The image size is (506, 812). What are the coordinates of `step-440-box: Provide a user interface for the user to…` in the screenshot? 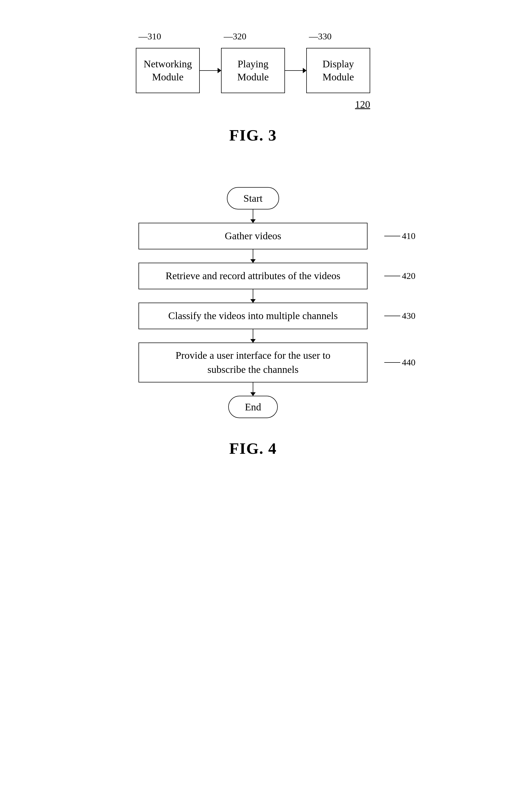 It's located at (253, 363).